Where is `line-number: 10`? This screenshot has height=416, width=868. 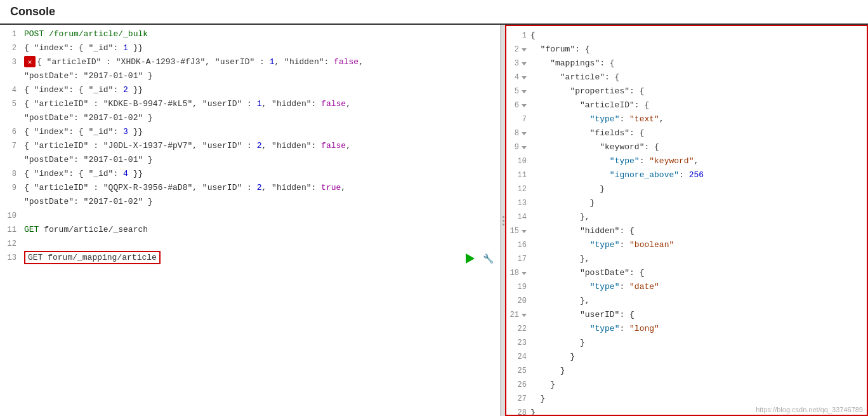 line-number: 10 is located at coordinates (11, 216).